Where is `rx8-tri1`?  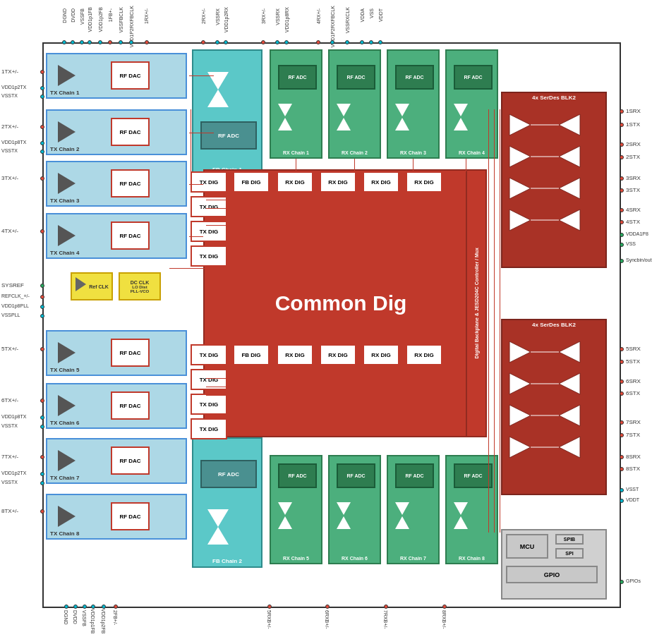 rx8-tri1 is located at coordinates (461, 509).